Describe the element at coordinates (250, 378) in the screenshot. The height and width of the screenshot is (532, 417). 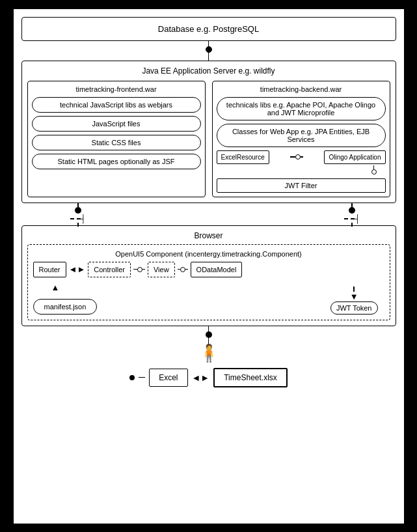
I see `timesheet-box: TimeSheet.xlsx` at that location.